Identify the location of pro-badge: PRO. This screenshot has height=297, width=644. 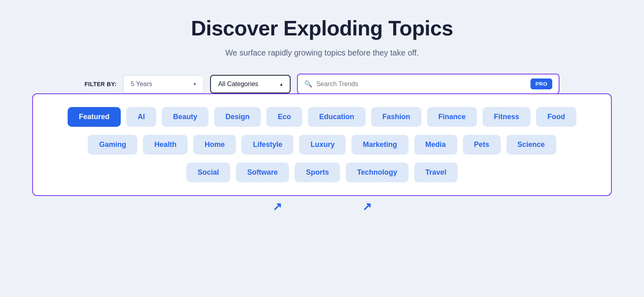
(541, 84).